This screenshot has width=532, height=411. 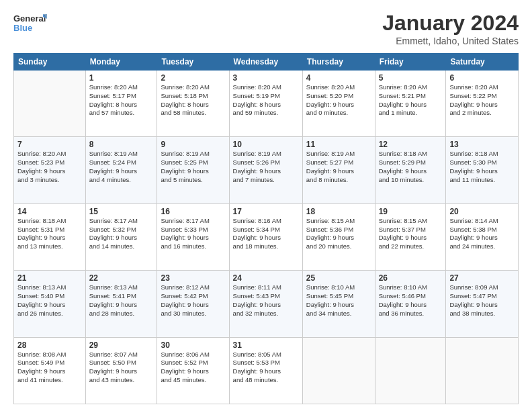 I want to click on day-number: 19, so click(x=411, y=212).